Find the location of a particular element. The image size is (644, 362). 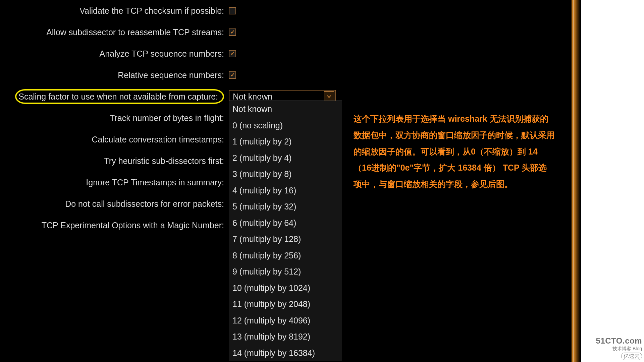

setting-label: Scaling factor to use when not available… is located at coordinates (114, 97).